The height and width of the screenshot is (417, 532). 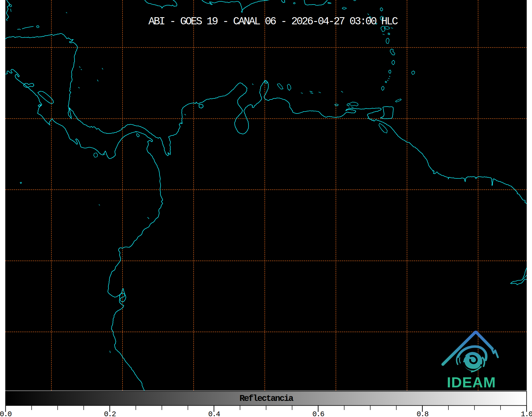 What do you see at coordinates (273, 22) in the screenshot?
I see `svg-text:ABI - GOES 19 - CANAL 06 - 202: ABI - GOES 19 - CANAL 06 - 2026-04-27 03…` at bounding box center [273, 22].